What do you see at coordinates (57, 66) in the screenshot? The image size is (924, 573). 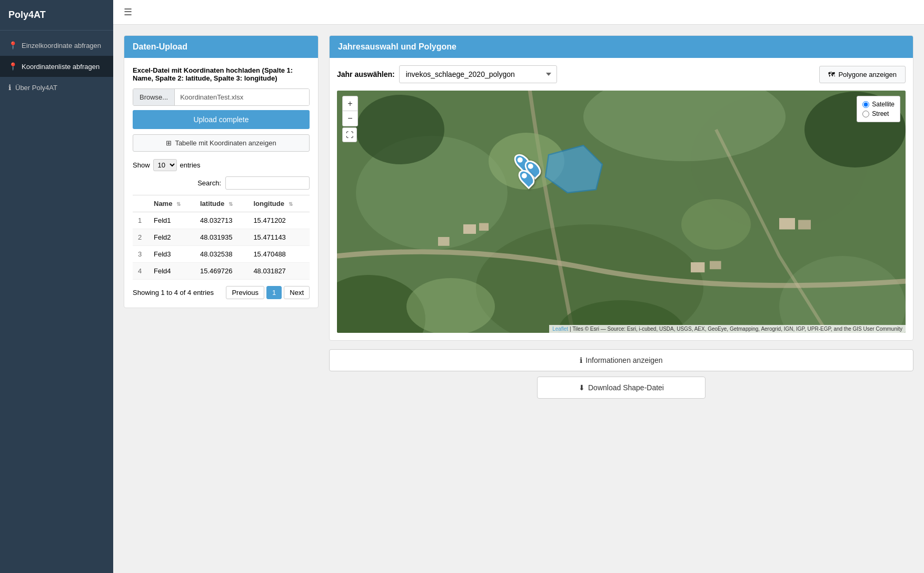 I see `sidebar-item-koordinatenliste: 📍 Koordinatenliste abfragen` at bounding box center [57, 66].